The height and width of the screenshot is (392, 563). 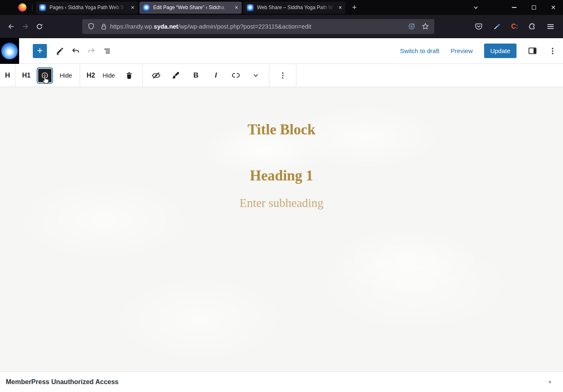 I want to click on trash-icon, so click(x=129, y=75).